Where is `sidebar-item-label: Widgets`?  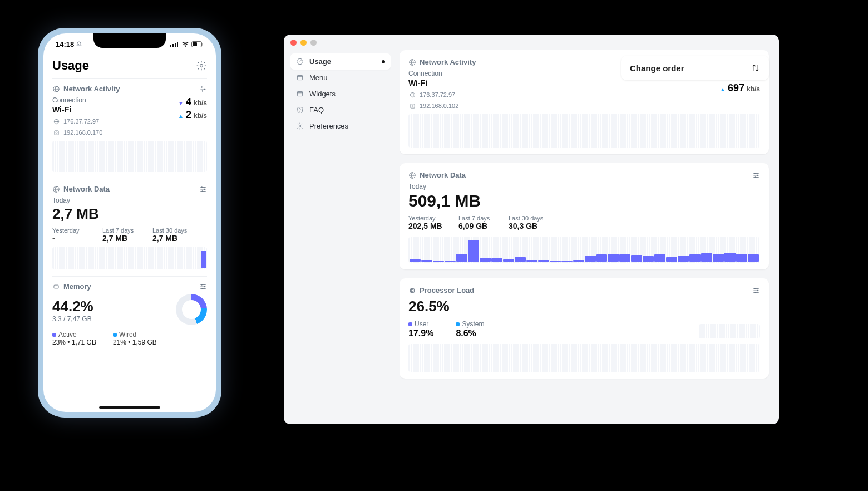
sidebar-item-label: Widgets is located at coordinates (323, 94).